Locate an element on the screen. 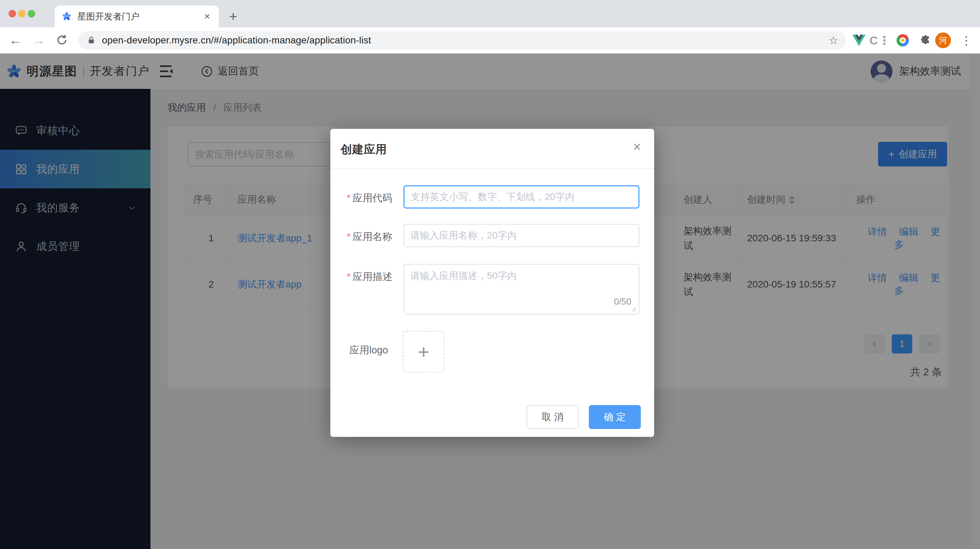 The image size is (980, 549). extension-c-icon: C⋮ is located at coordinates (880, 40).